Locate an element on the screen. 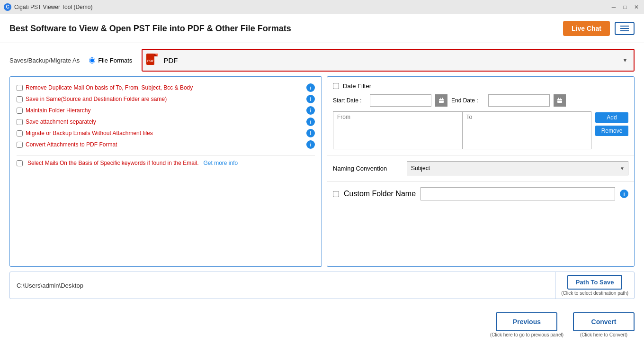 This screenshot has height=345, width=644. live-chat-button: Live Chat is located at coordinates (586, 28).